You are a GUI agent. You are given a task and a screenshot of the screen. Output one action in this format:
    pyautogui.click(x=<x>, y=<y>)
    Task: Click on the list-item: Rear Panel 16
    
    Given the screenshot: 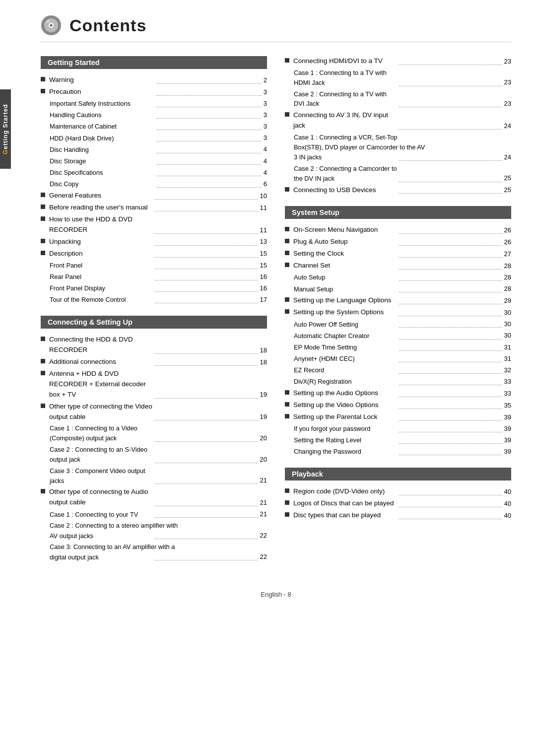 What is the action you would take?
    pyautogui.click(x=154, y=277)
    